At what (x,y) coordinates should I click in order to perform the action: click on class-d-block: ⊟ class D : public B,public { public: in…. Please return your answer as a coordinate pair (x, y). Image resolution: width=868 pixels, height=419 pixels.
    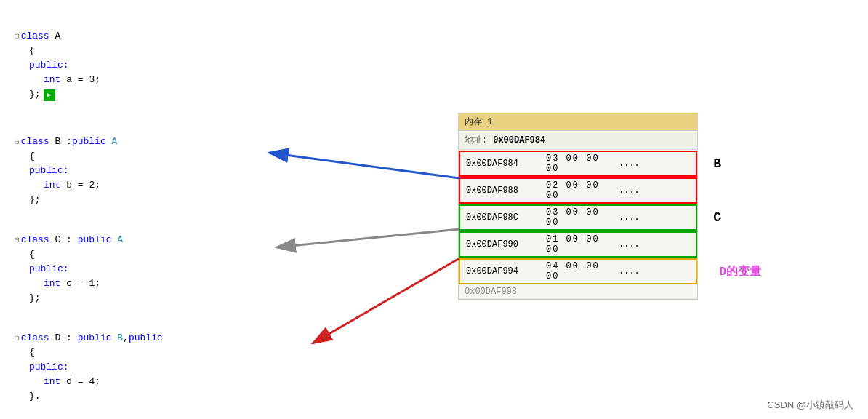
    Looking at the image, I should click on (89, 367).